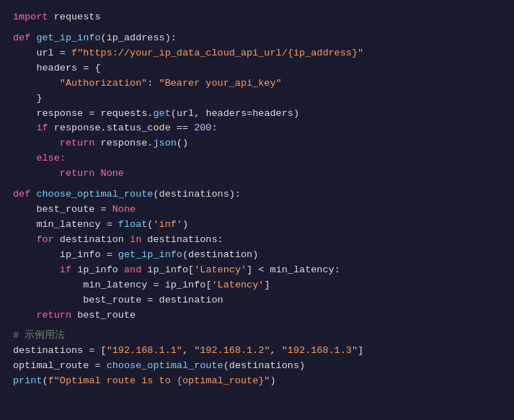 The width and height of the screenshot is (514, 420). Describe the element at coordinates (257, 241) in the screenshot. I see `code-line-15: for destination in destinations:` at that location.